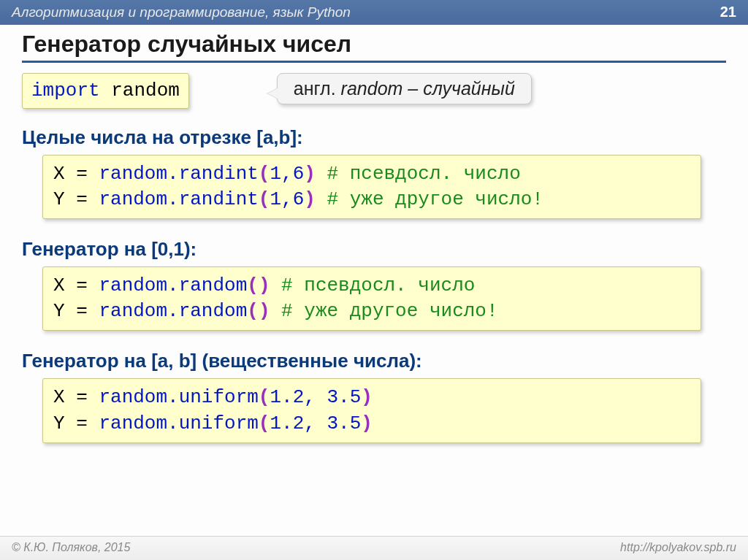  What do you see at coordinates (383, 410) in the screenshot?
I see `code-block-uniform: X = random.uniform(1.2, 3.5) Y = random.…` at bounding box center [383, 410].